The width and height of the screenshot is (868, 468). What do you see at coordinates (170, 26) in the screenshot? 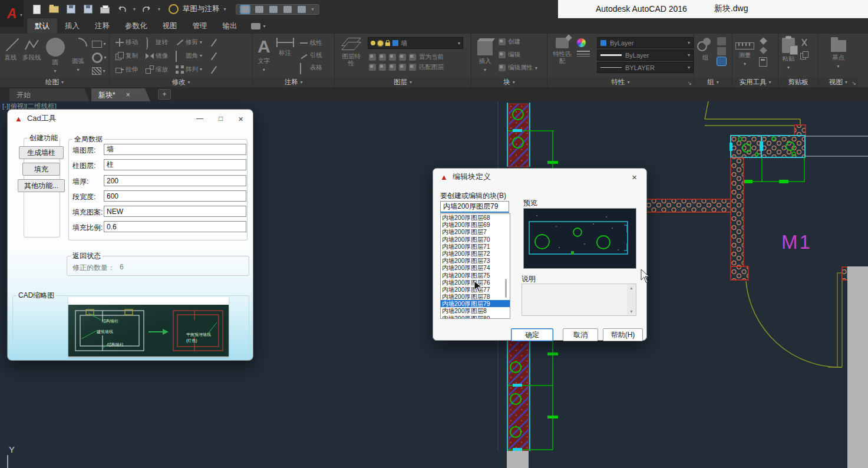
I see `tab-view: 视图` at bounding box center [170, 26].